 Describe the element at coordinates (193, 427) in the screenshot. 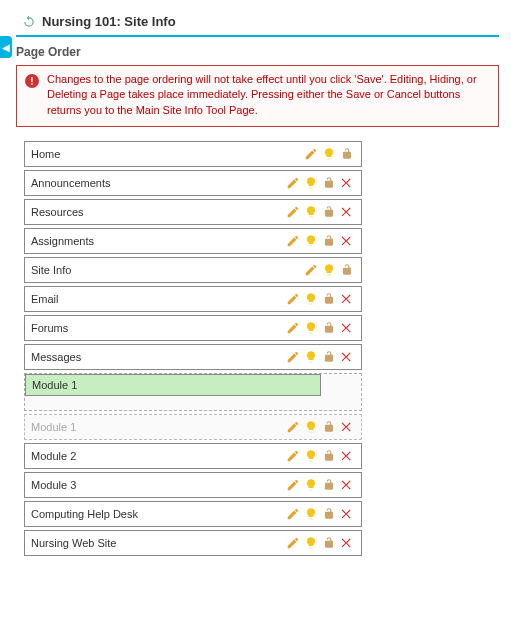

I see `page-row: Module 1` at that location.